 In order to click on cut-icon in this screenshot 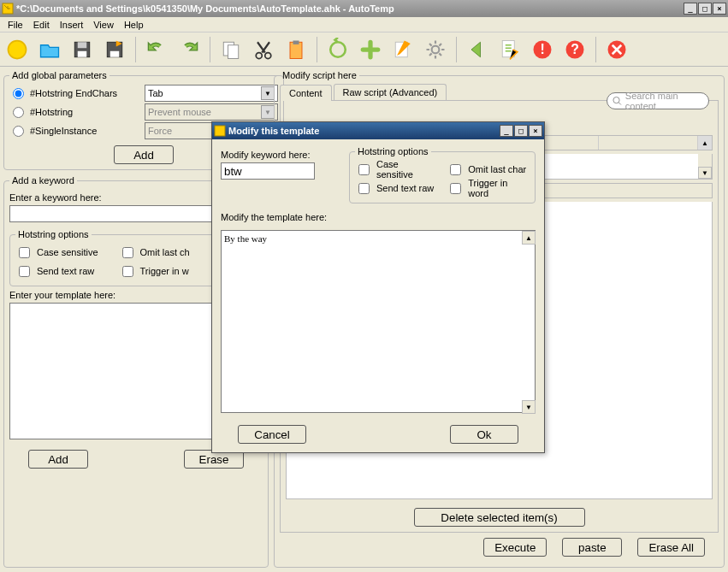, I will do `click(263, 50)`.